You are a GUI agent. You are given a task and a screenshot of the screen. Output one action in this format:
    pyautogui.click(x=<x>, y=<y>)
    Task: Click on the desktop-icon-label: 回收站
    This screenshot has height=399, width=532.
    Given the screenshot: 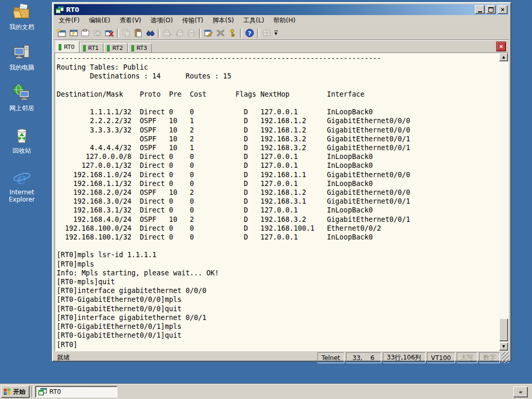 What is the action you would take?
    pyautogui.click(x=22, y=151)
    